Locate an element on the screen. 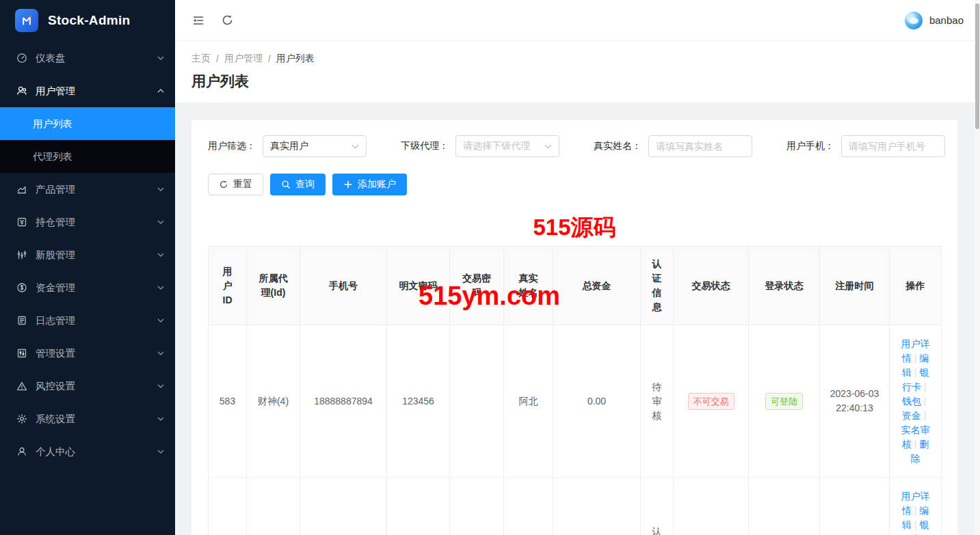  username: banbao is located at coordinates (946, 20).